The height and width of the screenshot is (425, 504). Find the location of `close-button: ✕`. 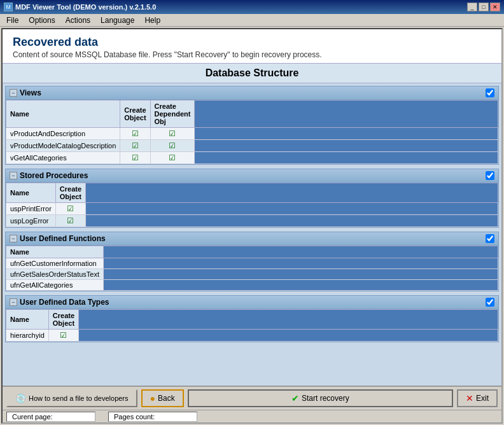

close-button: ✕ is located at coordinates (495, 7).